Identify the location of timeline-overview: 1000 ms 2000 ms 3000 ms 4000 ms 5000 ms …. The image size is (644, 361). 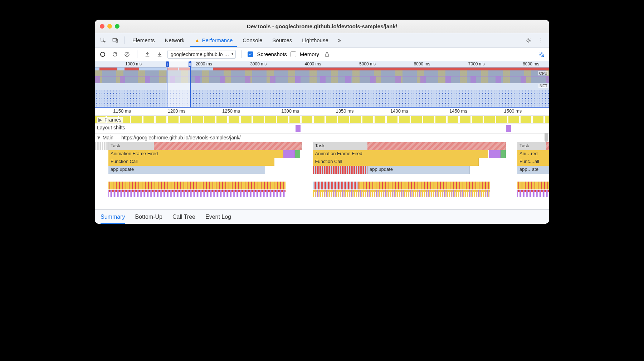
(322, 84).